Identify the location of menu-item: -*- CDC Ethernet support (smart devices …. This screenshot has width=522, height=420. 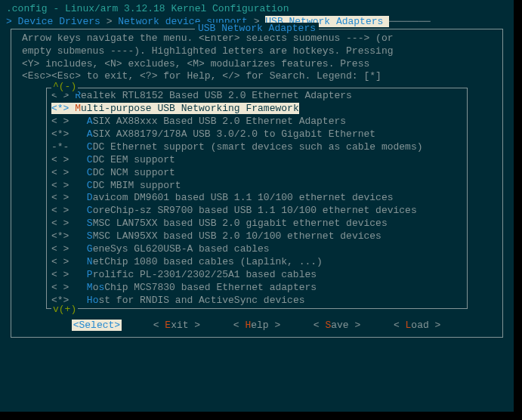
(257, 148).